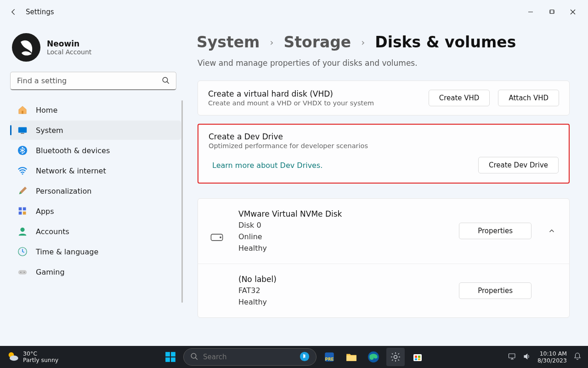 Image resolution: width=588 pixels, height=368 pixels. What do you see at coordinates (384, 154) in the screenshot?
I see `card-devdrive: Create a Dev Drive Optimized performance…` at bounding box center [384, 154].